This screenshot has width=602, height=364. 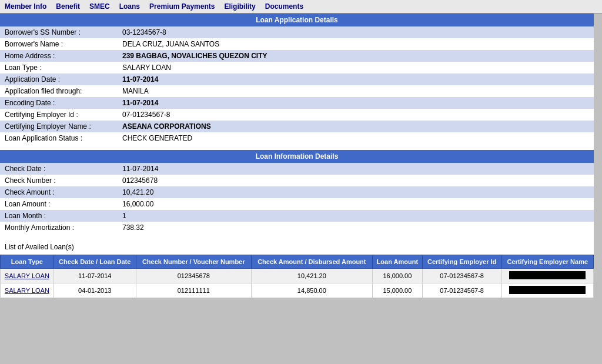 What do you see at coordinates (59, 68) in the screenshot?
I see `loan-app-label-3: Loan Type :` at bounding box center [59, 68].